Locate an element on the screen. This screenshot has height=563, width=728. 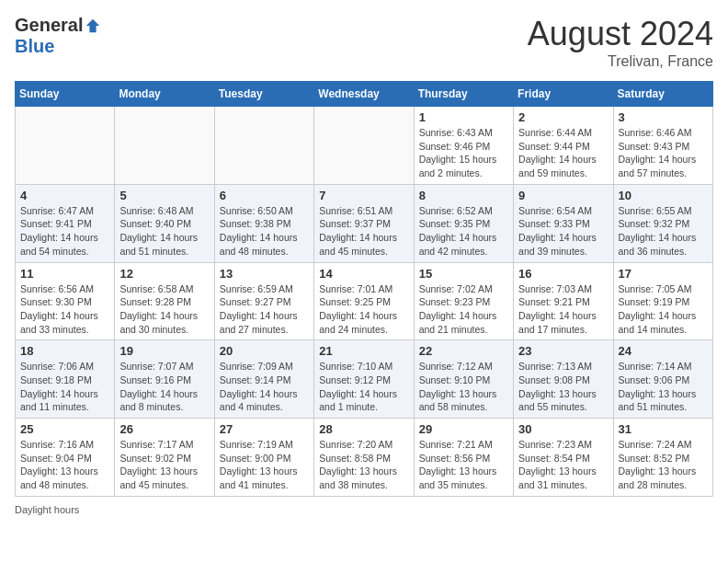
day-info: Sunrise: 6:46 AMSunset: 9:43 PMDaylight:… is located at coordinates (664, 153).